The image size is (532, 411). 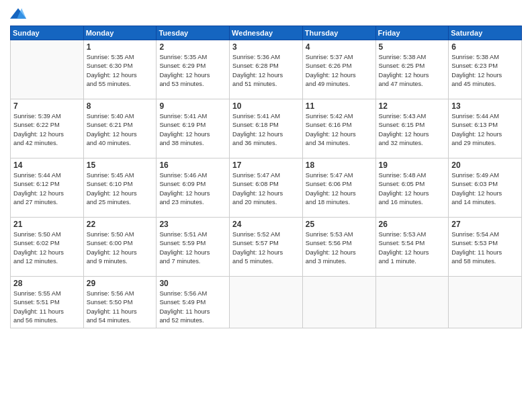 I want to click on calendar-cell: 28Sunrise: 5:55 AM Sunset: 5:51 PM Dayli…, so click(x=47, y=302).